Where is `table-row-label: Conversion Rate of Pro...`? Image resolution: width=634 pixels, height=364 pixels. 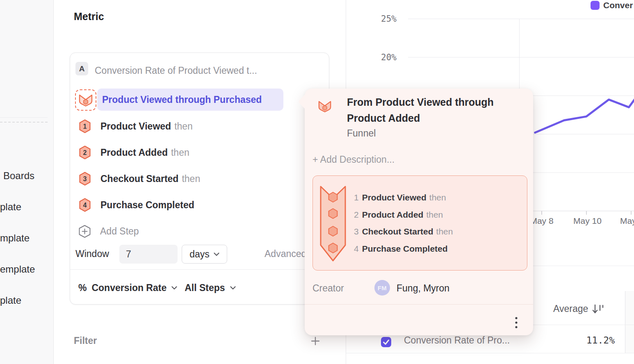
table-row-label: Conversion Rate of Pro... is located at coordinates (457, 340).